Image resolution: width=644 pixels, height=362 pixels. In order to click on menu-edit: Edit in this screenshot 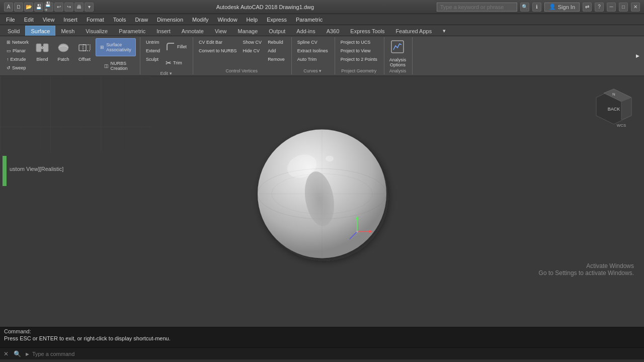, I will do `click(29, 20)`.